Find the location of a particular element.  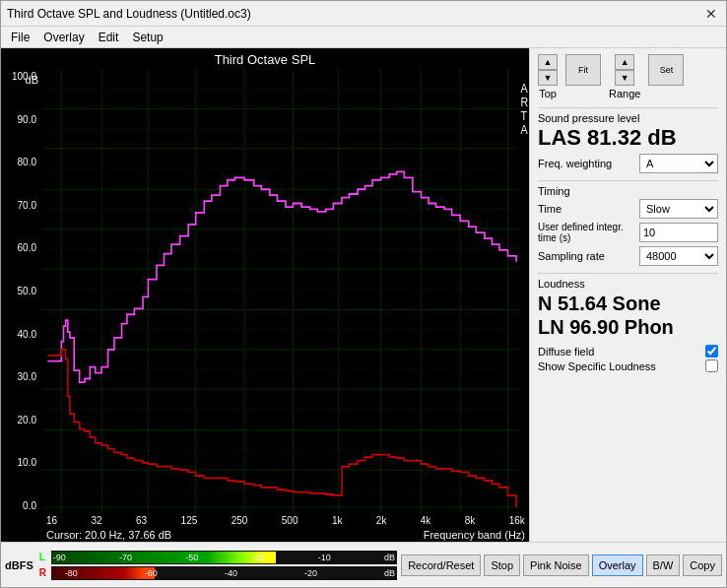

sampling-rate-select: 48000 44100 is located at coordinates (679, 256).